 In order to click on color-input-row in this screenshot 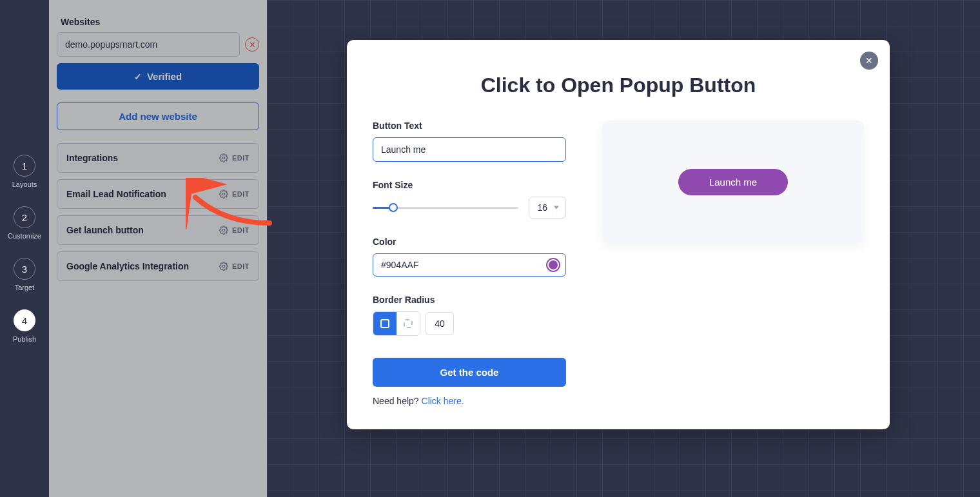, I will do `click(469, 265)`.